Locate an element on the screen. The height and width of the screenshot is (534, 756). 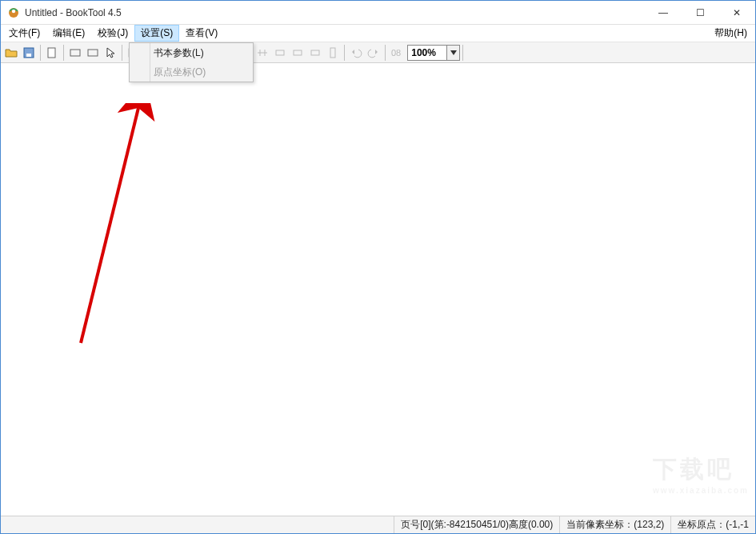
status-origin: 坐标原点：(-1,-1 is located at coordinates (713, 524).